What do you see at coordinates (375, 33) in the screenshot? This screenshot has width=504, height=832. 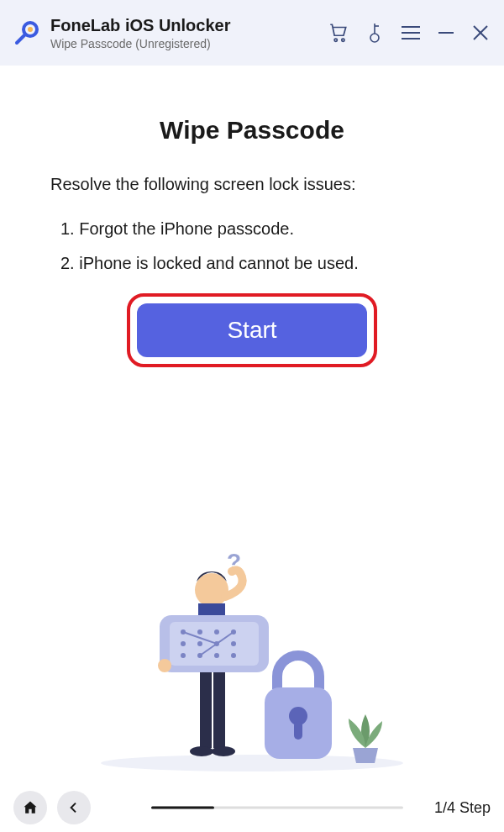 I see `key-icon` at bounding box center [375, 33].